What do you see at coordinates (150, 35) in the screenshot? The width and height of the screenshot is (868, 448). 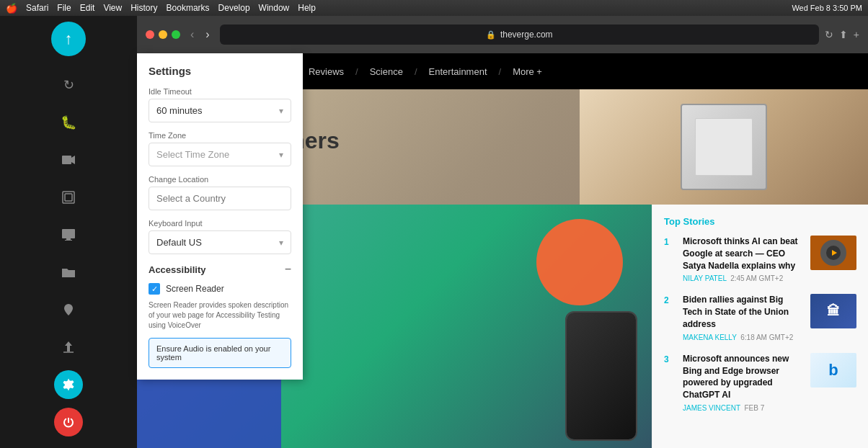 I see `close-button` at bounding box center [150, 35].